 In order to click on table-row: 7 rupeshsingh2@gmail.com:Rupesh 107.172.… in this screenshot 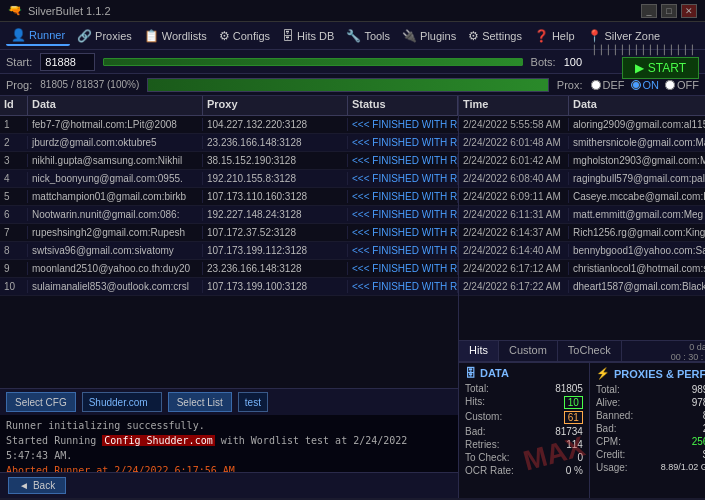, I will do `click(229, 233)`.